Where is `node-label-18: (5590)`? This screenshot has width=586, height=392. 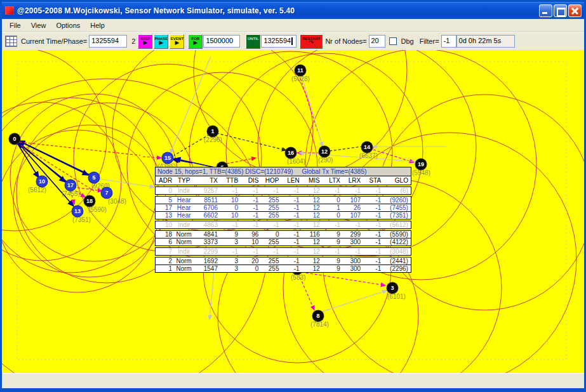
node-label-18: (5590) is located at coordinates (98, 209).